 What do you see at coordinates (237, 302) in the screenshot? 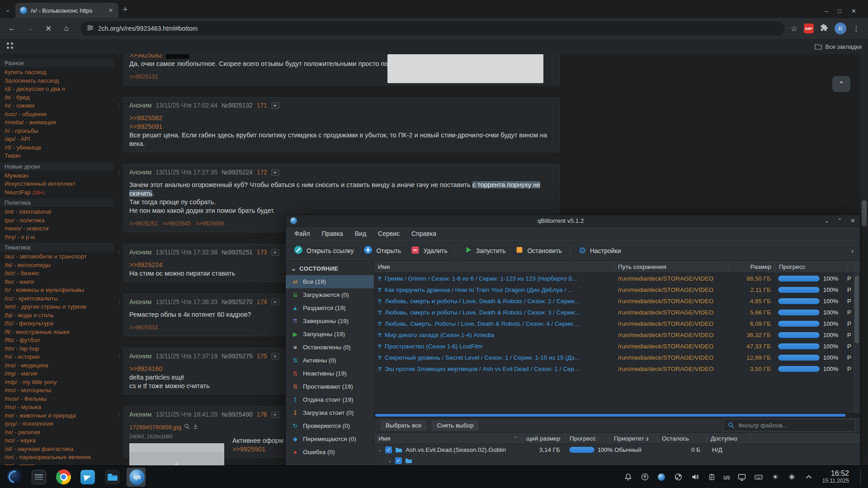
I see `post-number-link: №9925270` at bounding box center [237, 302].